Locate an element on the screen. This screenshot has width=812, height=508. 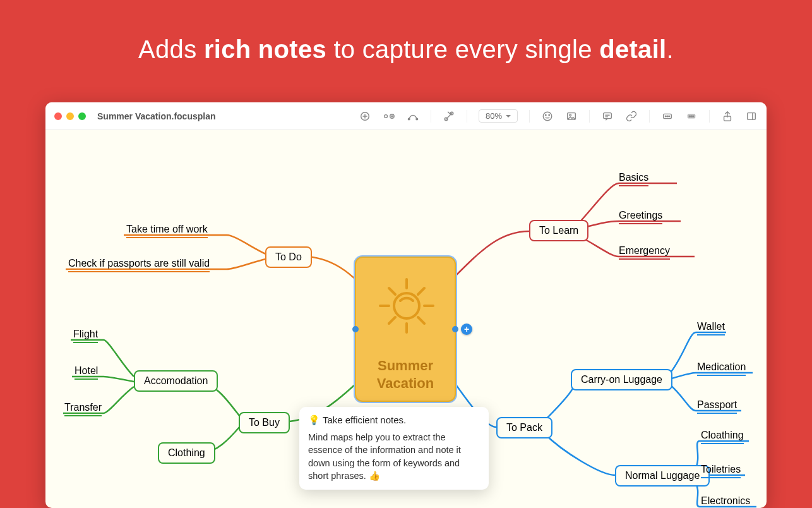
sidebar-toggle-icon is located at coordinates (751, 116).